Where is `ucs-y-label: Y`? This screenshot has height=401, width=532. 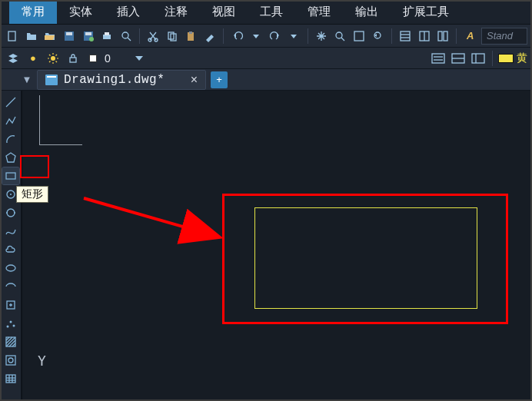
ucs-y-label: Y is located at coordinates (42, 361).